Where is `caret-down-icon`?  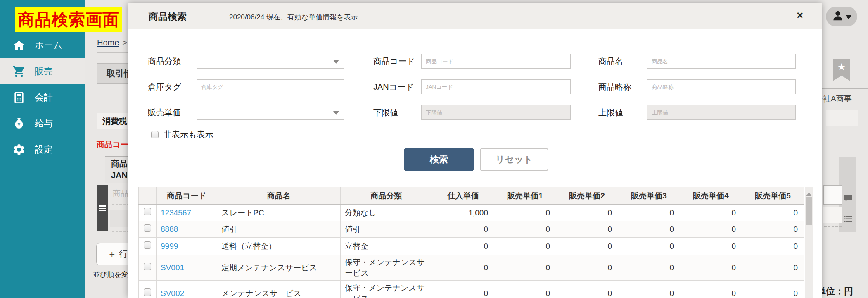
caret-down-icon is located at coordinates (849, 19).